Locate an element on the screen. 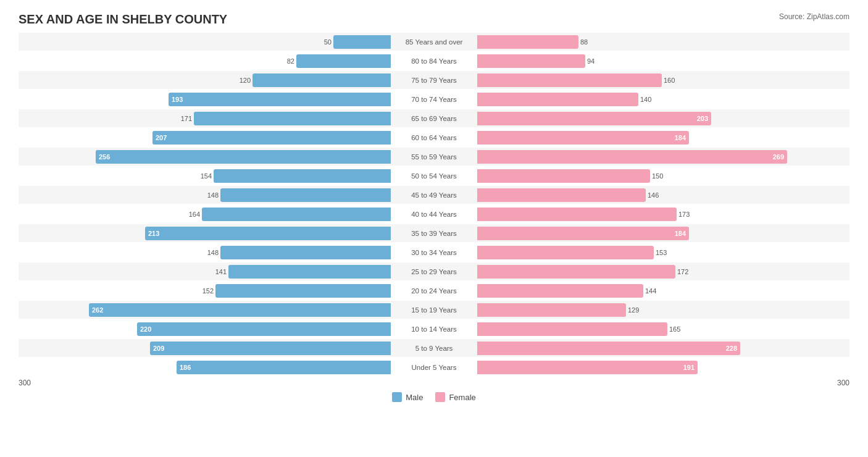 The height and width of the screenshot is (457, 868). female-value: 184 is located at coordinates (682, 138).